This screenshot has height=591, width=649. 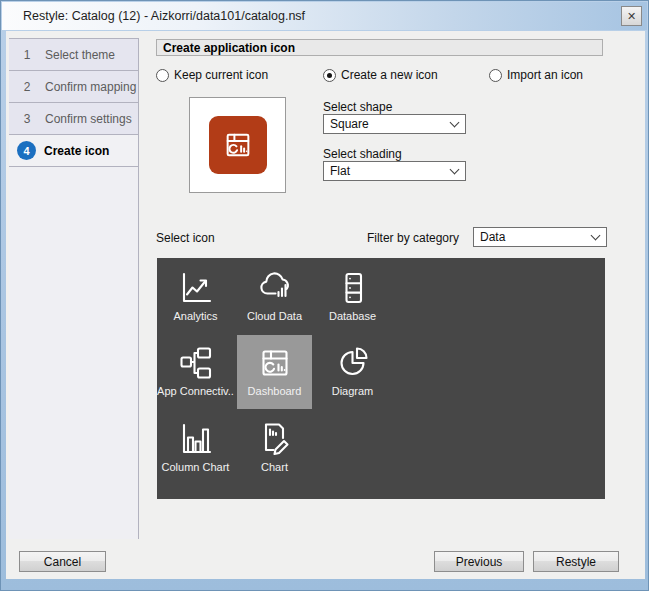 I want to click on icon-tile-label: Analytics, so click(x=195, y=316).